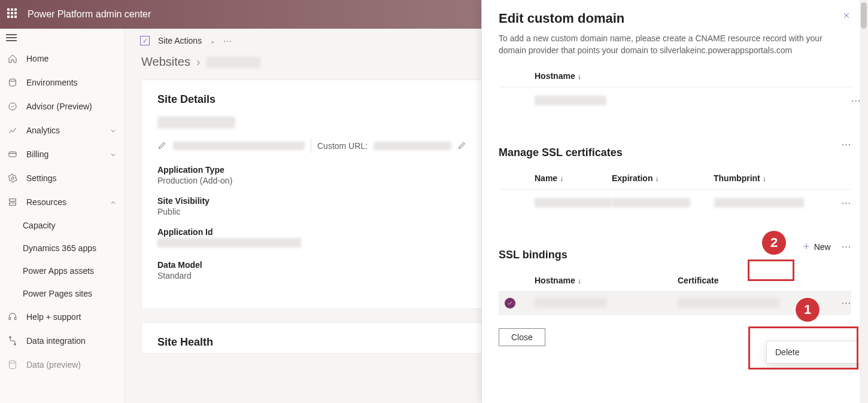 The height and width of the screenshot is (403, 868). I want to click on nav-label: Resources, so click(63, 202).